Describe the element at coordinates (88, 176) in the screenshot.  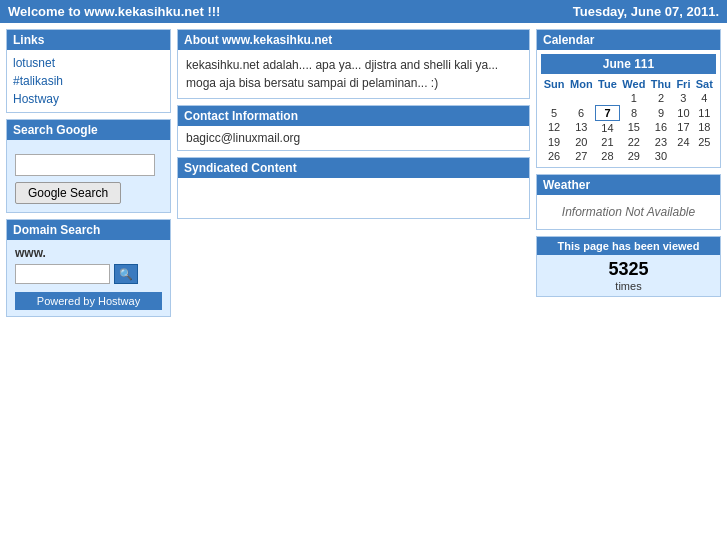
I see `search-google-body: Google Search` at that location.